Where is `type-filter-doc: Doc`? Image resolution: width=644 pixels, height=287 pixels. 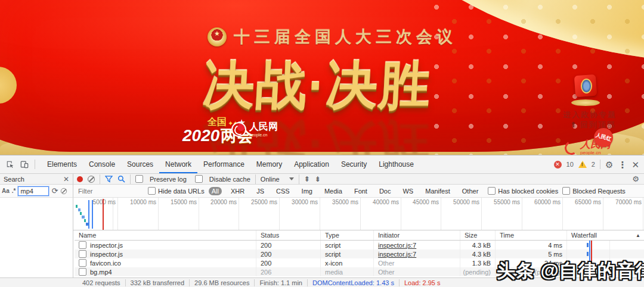
type-filter-doc: Doc is located at coordinates (385, 191).